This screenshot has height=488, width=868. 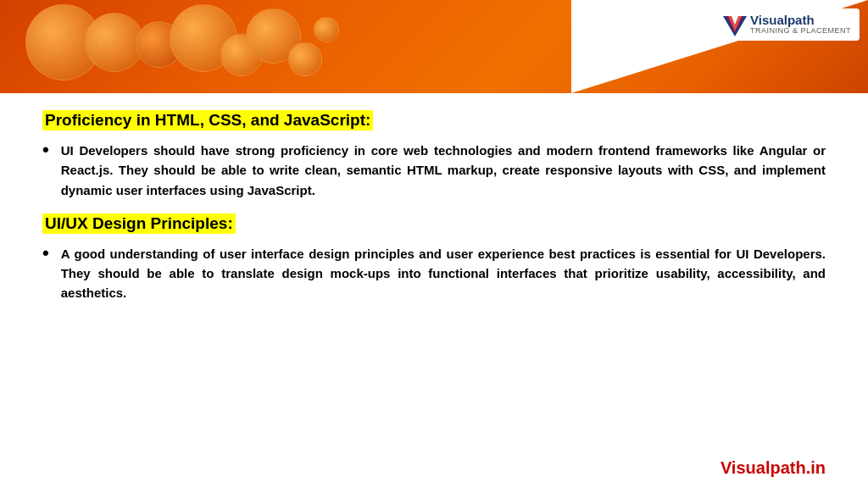 What do you see at coordinates (139, 224) in the screenshot?
I see `section2-title: UI/UX Design Principles:` at bounding box center [139, 224].